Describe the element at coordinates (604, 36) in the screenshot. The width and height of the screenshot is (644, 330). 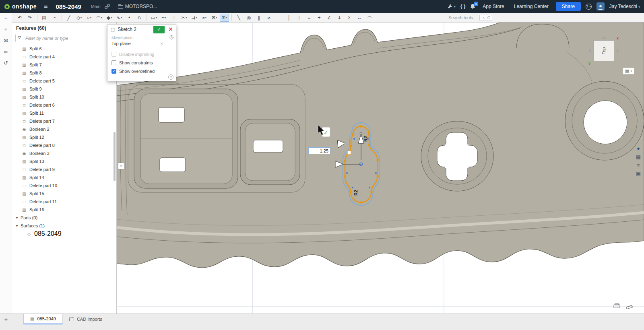
I see `rotate-up-arrow-icon` at that location.